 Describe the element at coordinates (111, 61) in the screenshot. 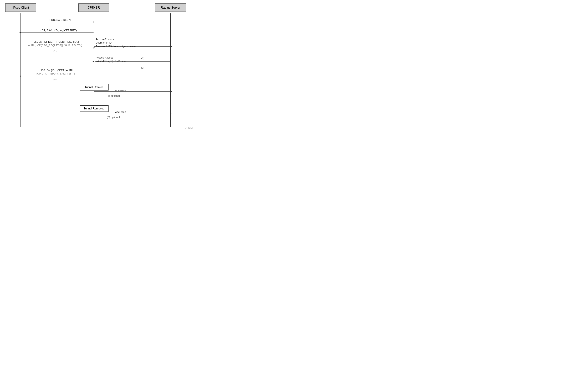

I see `access-accept-line2: V4 address(es), DNS...etc` at that location.